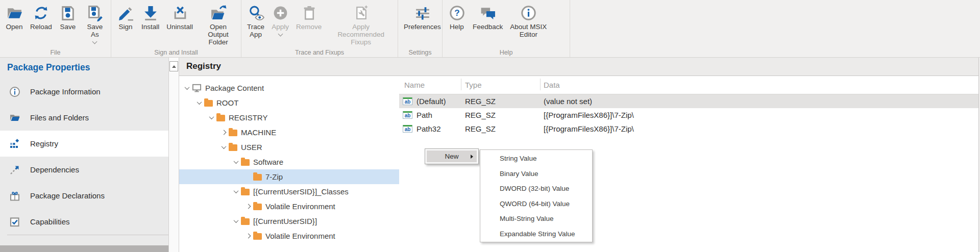 This screenshot has height=252, width=980. What do you see at coordinates (84, 117) in the screenshot?
I see `sidebar-item-files-and-folders: Files and Folders` at bounding box center [84, 117].